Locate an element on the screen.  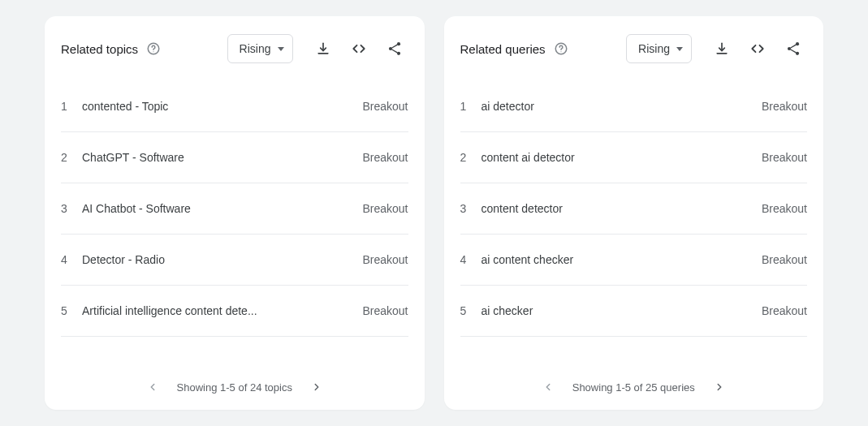
item-label: Artificial intelligence content dete... is located at coordinates (222, 311).